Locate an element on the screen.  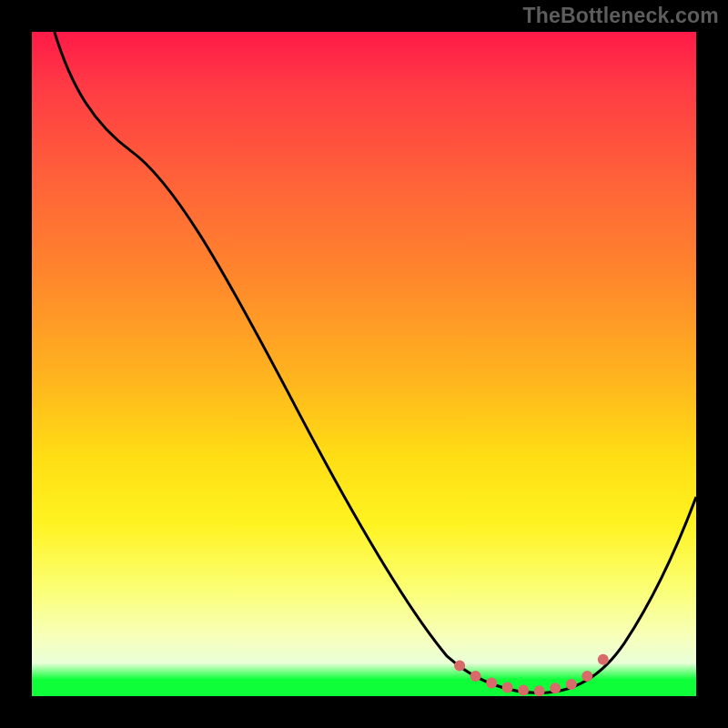
watermark-text: TheBottleneck.com is located at coordinates (621, 16).